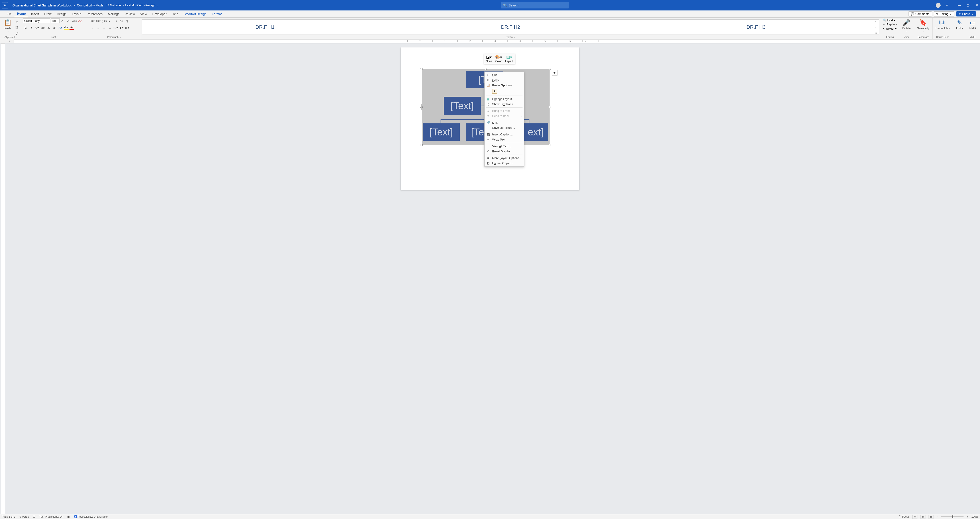 The width and height of the screenshot is (980, 519). I want to click on decrease-indent-button: ⇤, so click(110, 21).